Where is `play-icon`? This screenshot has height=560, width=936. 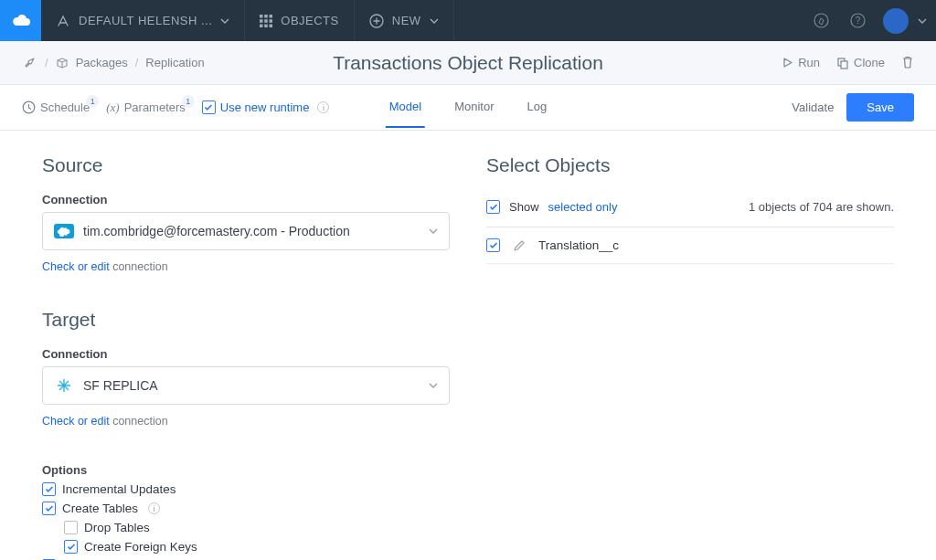 play-icon is located at coordinates (788, 62).